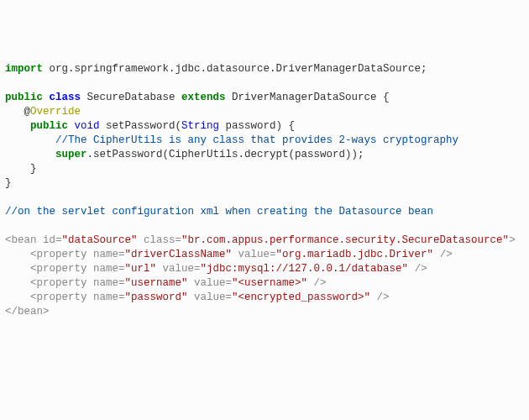 The image size is (529, 420). I want to click on xml-class-value: "br.com.appus.performance.security.Secur…, so click(345, 240).